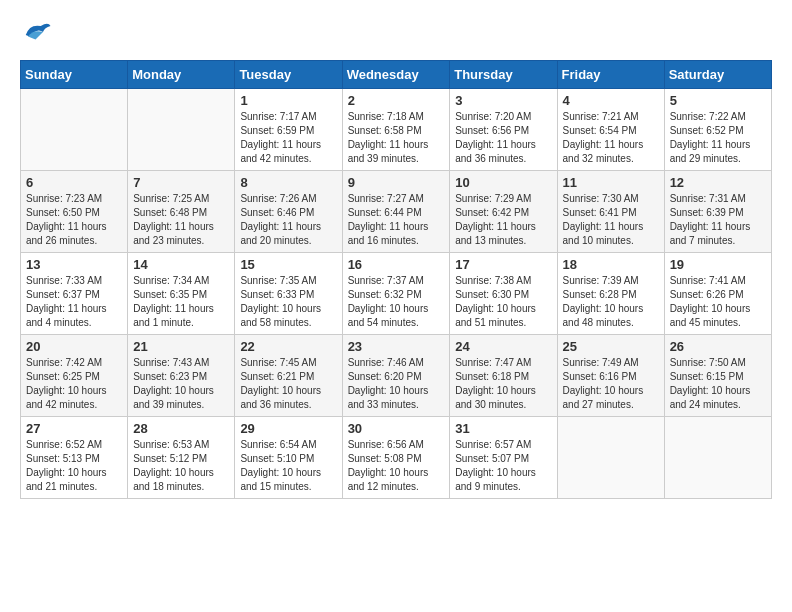 The width and height of the screenshot is (792, 612). What do you see at coordinates (611, 384) in the screenshot?
I see `day-info: Sunrise: 7:49 AMSunset: 6:16 PMDaylight:…` at bounding box center [611, 384].